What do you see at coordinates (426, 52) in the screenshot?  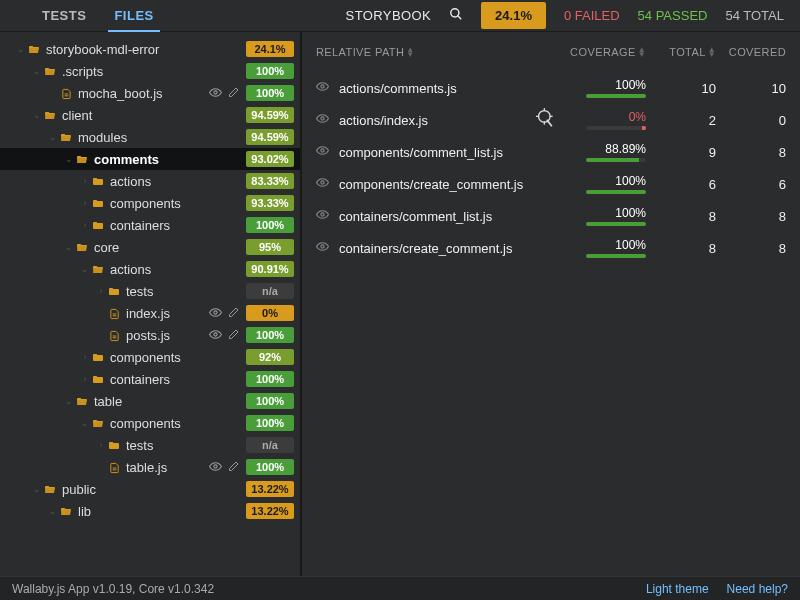 I see `col-path: RELATIVE PATH▲▼` at bounding box center [426, 52].